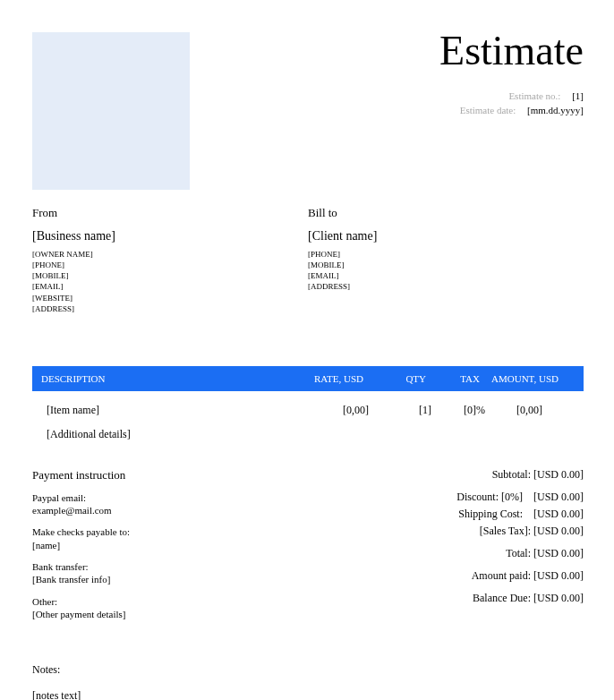 This screenshot has width=614, height=700. Describe the element at coordinates (395, 379) in the screenshot. I see `col-qty: QTY` at that location.